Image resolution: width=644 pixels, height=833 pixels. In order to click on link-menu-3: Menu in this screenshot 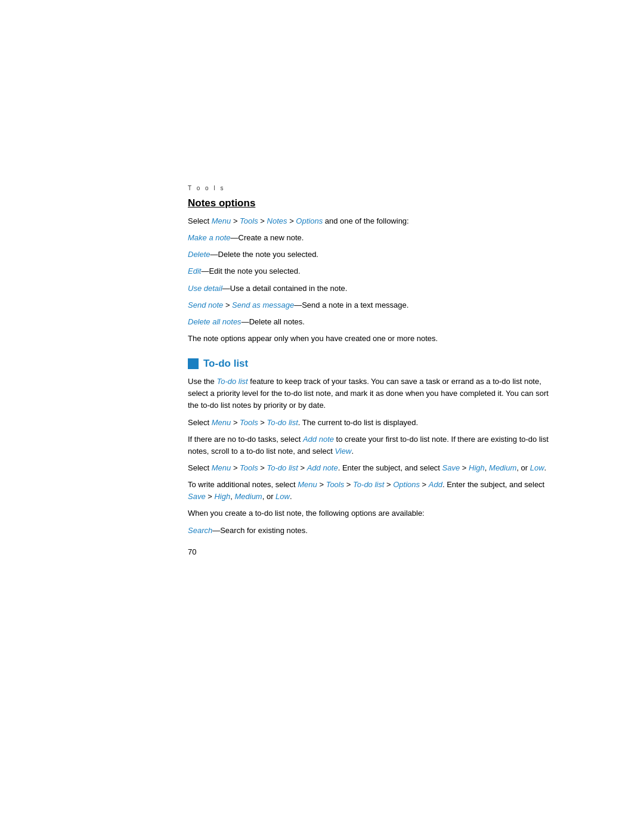, I will do `click(222, 467)`.